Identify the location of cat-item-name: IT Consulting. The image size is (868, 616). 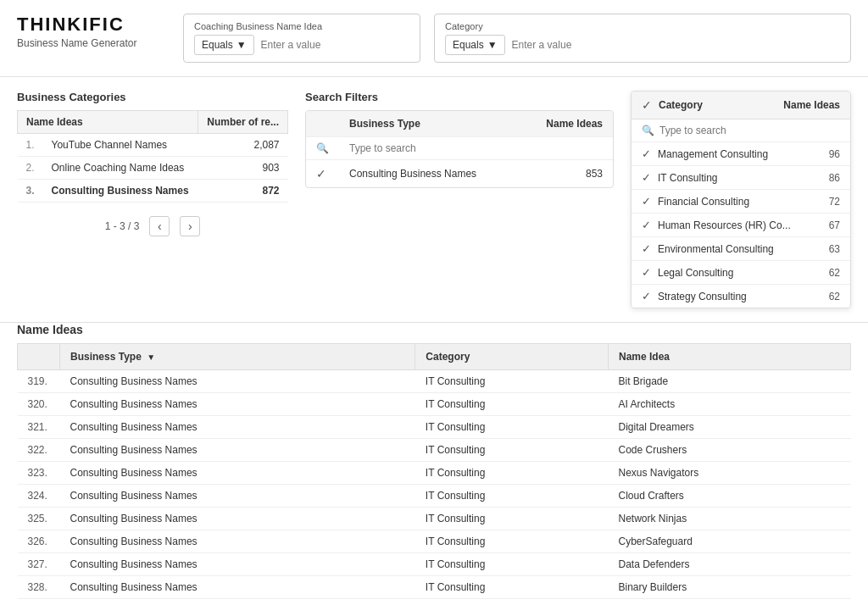
(743, 178).